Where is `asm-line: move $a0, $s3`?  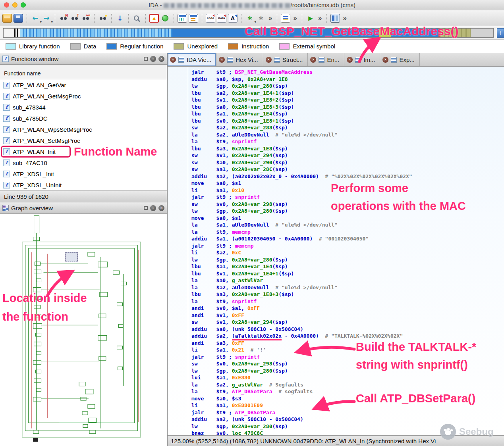 asm-line: move $a0, $s3 is located at coordinates (348, 399).